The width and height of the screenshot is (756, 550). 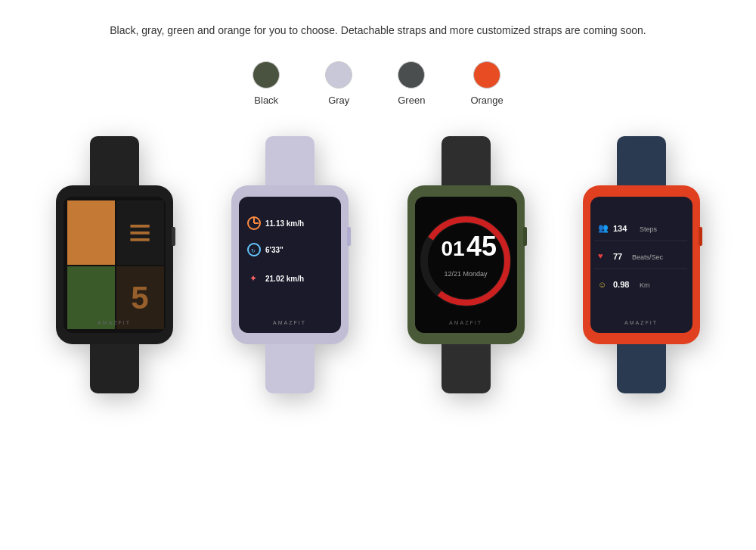 What do you see at coordinates (139, 298) in the screenshot?
I see `svg-text: 5` at bounding box center [139, 298].